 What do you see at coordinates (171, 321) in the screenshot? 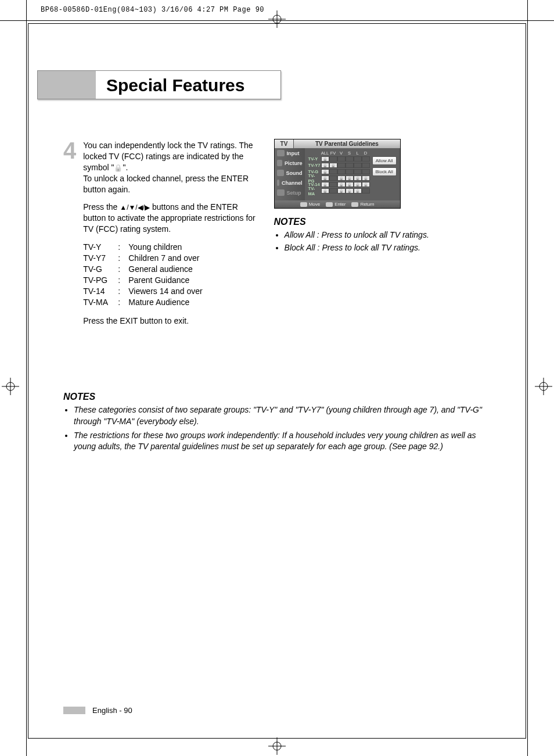
I see `step-exit: Press the EXIT button to exit.` at bounding box center [171, 321].